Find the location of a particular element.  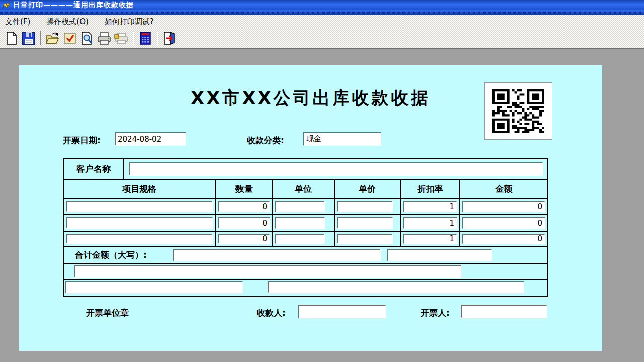

toolbar is located at coordinates (322, 38).